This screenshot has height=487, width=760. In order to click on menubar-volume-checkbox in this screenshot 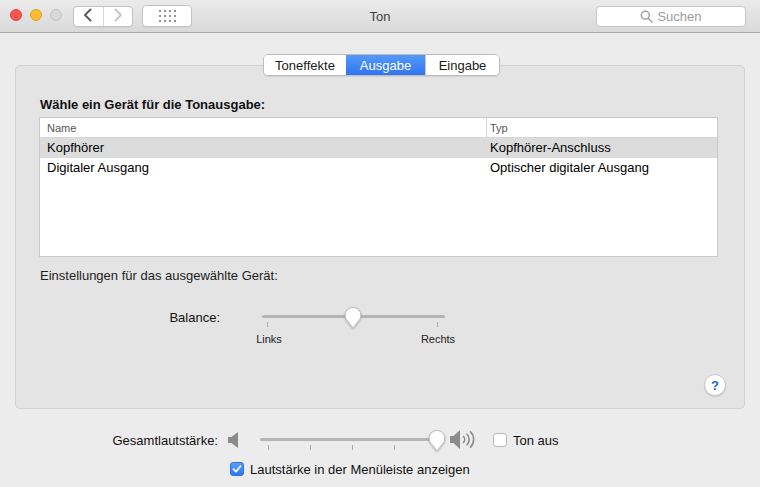, I will do `click(237, 469)`.